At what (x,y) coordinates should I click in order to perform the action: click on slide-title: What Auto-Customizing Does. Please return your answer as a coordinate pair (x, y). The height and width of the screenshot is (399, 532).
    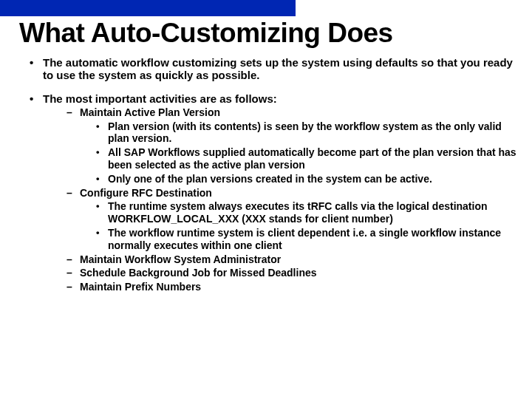
    Looking at the image, I should click on (268, 33).